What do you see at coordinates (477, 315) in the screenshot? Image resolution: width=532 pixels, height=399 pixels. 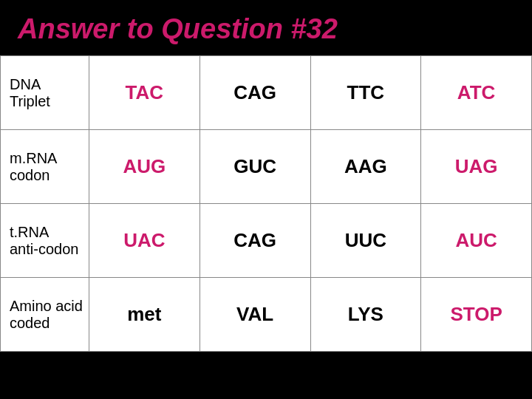 I see `table-cell: STOP` at bounding box center [477, 315].